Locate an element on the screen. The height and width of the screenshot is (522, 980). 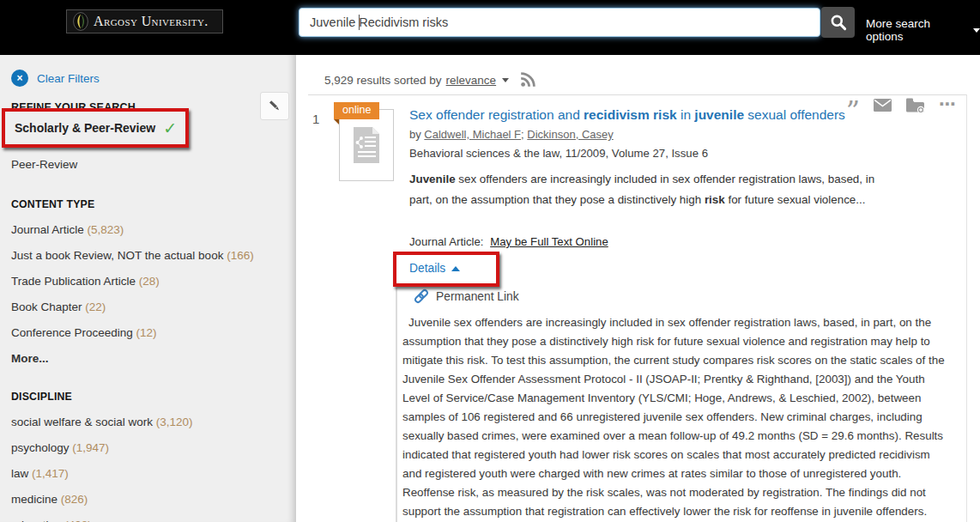
facet-trade-publication: Trade Publication Article (28) is located at coordinates (86, 282).